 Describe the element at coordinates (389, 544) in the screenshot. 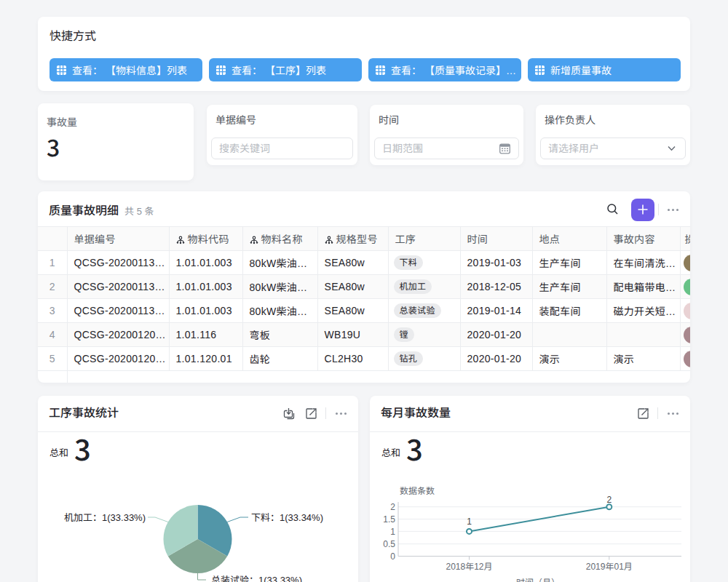

I see `svg-text: 0.5` at that location.